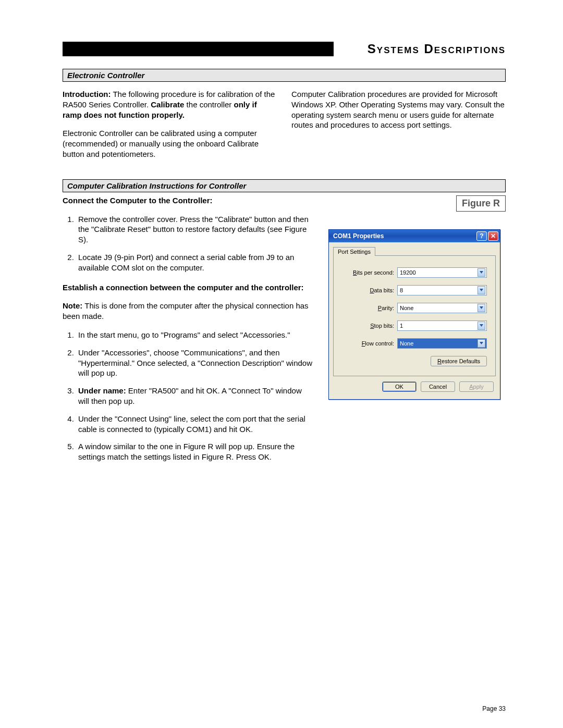 This screenshot has width=563, height=728. I want to click on page-title: Systems Descriptions, so click(437, 49).